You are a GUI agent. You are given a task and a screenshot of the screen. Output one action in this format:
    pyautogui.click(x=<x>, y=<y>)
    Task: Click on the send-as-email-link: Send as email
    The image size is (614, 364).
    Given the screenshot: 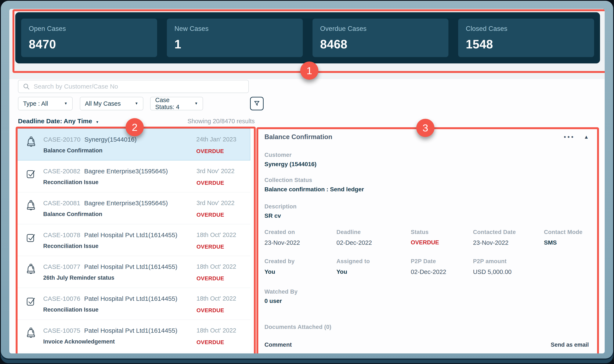 What is the action you would take?
    pyautogui.click(x=570, y=345)
    